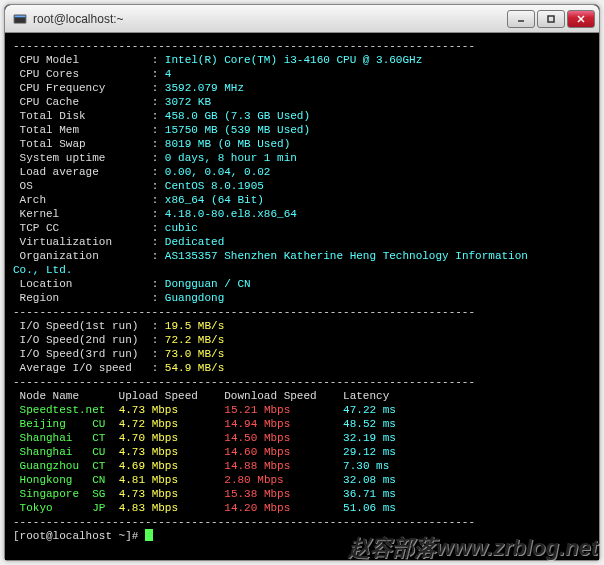 The width and height of the screenshot is (604, 565). Describe the element at coordinates (280, 424) in the screenshot. I see `download-speed: 14.94 Mbps` at that location.